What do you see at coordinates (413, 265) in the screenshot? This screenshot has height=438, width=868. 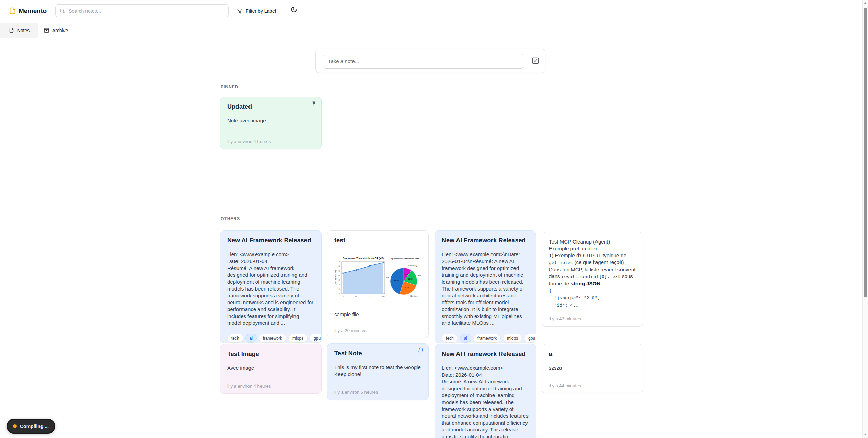 I see `svg-text: Consulting` at bounding box center [413, 265].